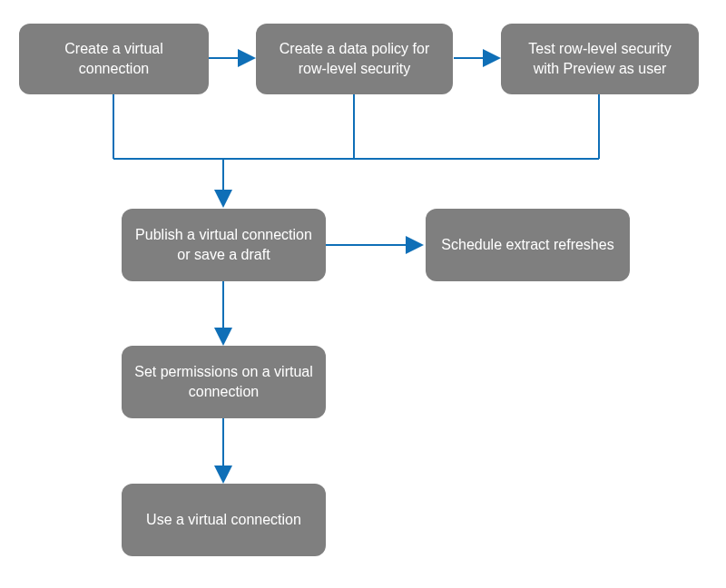  Describe the element at coordinates (114, 59) in the screenshot. I see `node-create-vc: Create a virtual connection` at that location.